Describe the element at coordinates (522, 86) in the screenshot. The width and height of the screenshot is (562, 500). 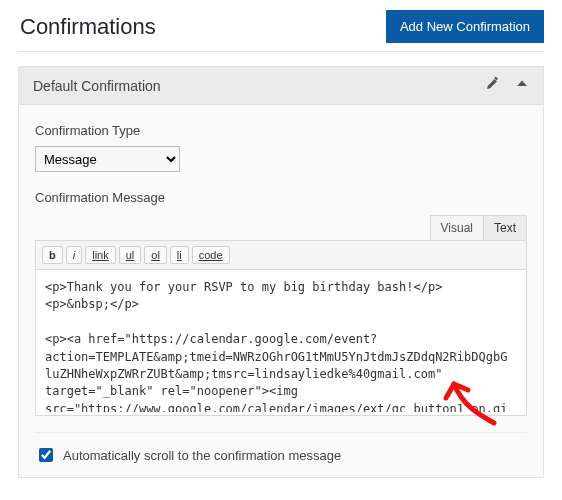
I see `chevron-up-icon` at that location.